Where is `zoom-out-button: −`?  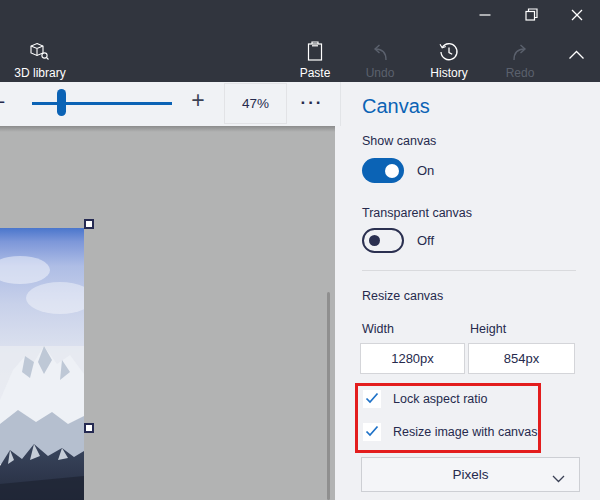 zoom-out-button: − is located at coordinates (2, 102).